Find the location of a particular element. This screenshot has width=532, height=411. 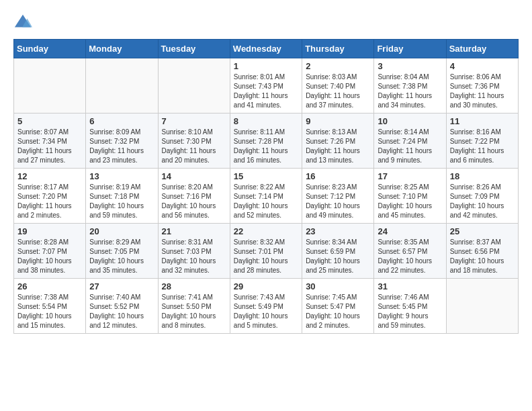

day-number: 1 is located at coordinates (266, 66).